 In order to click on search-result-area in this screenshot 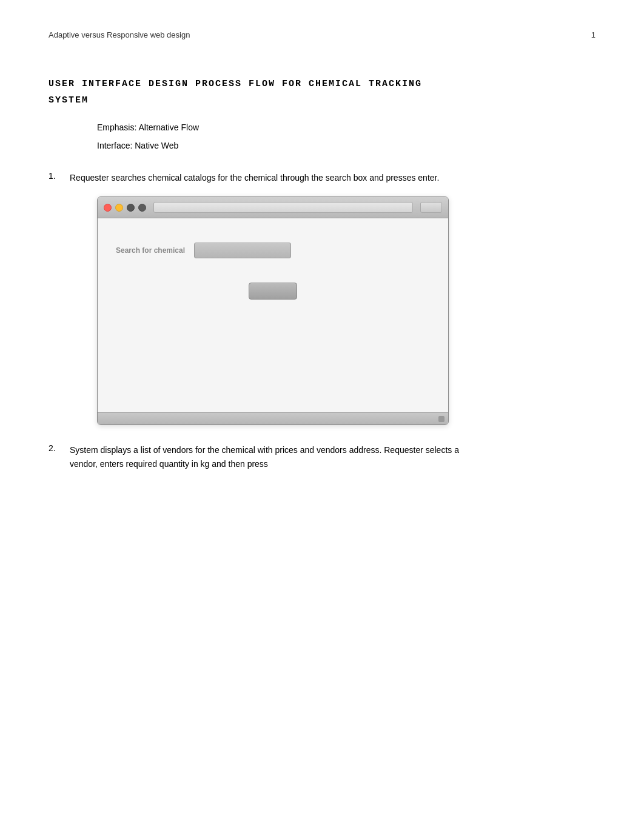, I will do `click(273, 291)`.